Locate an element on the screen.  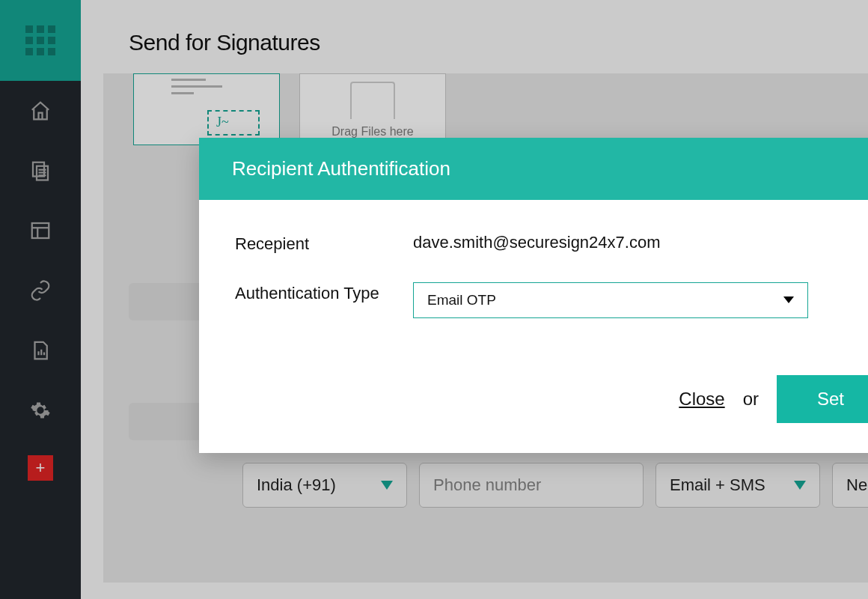
page-title: Send for Signatures is located at coordinates (498, 43).